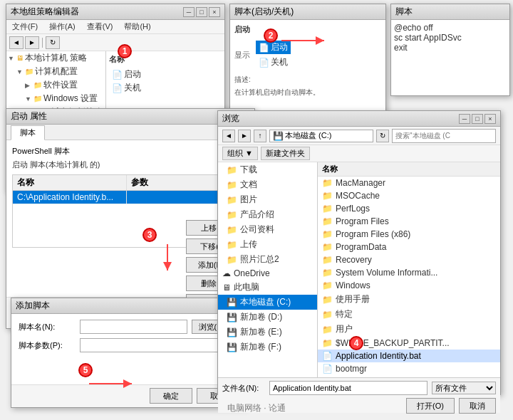  I want to click on item-label: 图片, so click(249, 199).